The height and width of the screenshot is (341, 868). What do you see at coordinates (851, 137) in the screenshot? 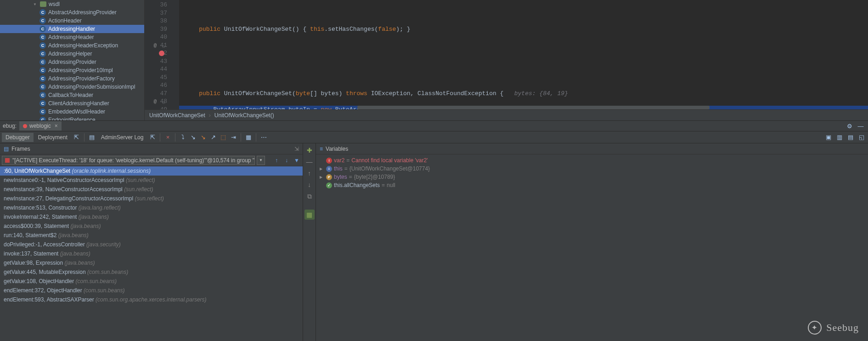
I see `layout-icon: ▤` at bounding box center [851, 137].